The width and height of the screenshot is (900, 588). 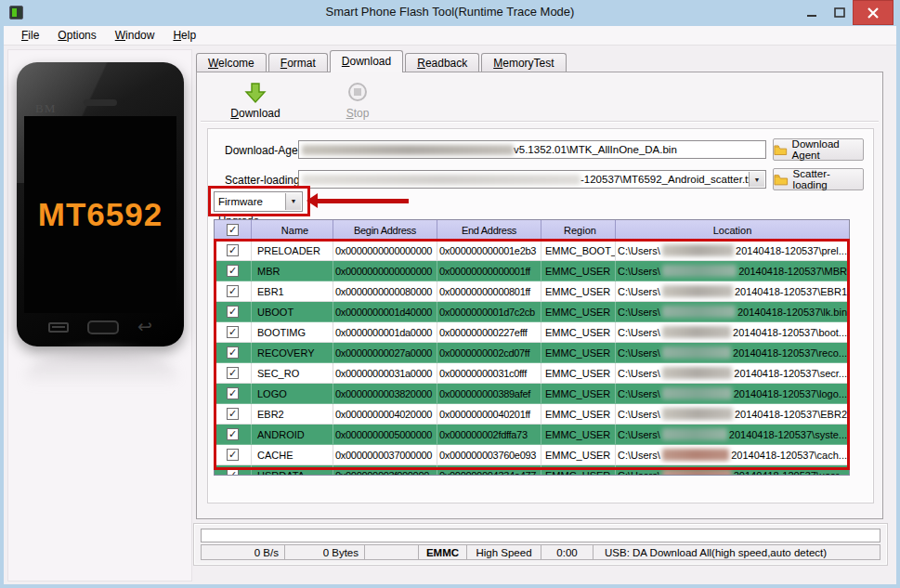 What do you see at coordinates (385, 230) in the screenshot?
I see `header-begin-address: Begin Address` at bounding box center [385, 230].